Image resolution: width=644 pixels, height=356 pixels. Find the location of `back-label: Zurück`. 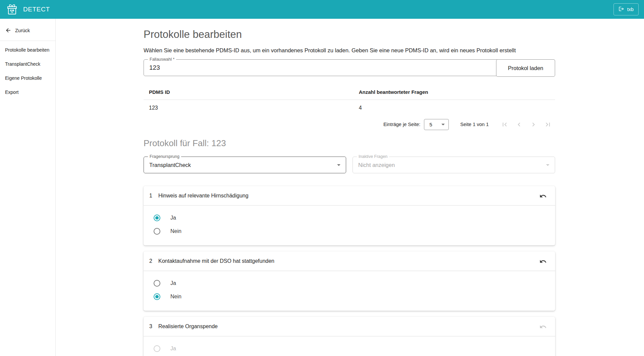

back-label: Zurück is located at coordinates (22, 31).